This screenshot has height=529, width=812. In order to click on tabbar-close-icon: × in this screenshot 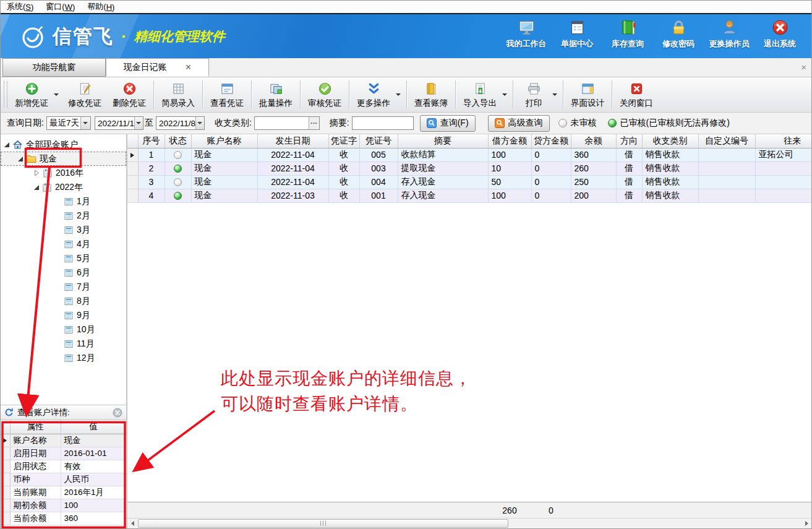, I will do `click(804, 67)`.